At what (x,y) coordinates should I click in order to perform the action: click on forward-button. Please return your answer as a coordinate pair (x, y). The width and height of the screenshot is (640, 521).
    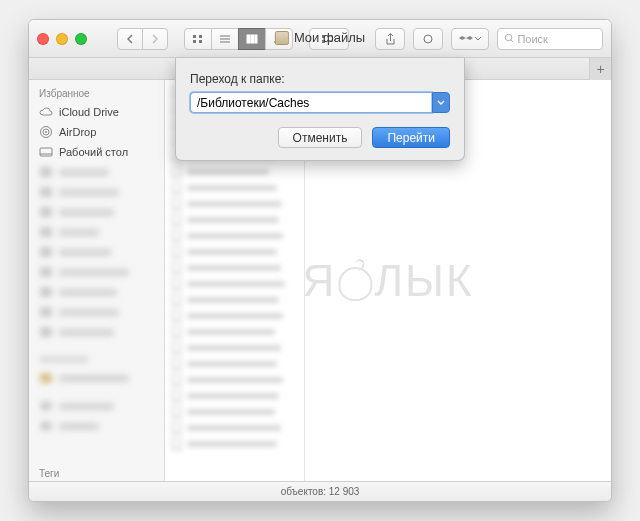
    Looking at the image, I should click on (155, 39).